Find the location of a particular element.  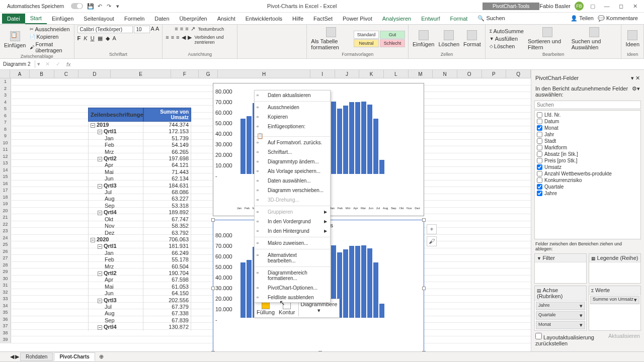

grow-font-icon: A is located at coordinates (153, 29).